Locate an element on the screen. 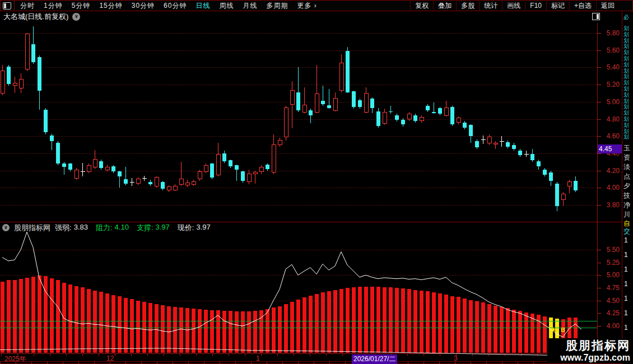 Image resolution: width=633 pixels, height=364 pixels. price-label: 4.20 is located at coordinates (608, 171).